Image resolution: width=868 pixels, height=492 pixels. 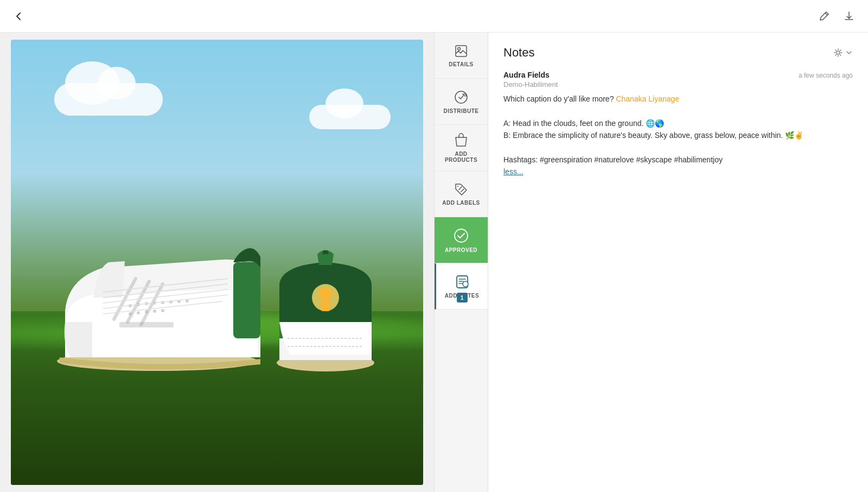 I want to click on notes-icon, so click(x=462, y=282).